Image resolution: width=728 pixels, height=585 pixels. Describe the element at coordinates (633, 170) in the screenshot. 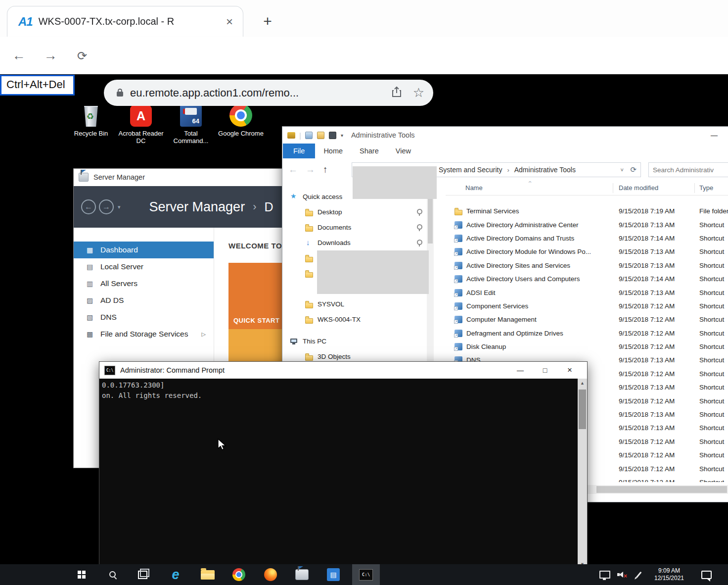

I see `refresh-icon: ⟳` at that location.